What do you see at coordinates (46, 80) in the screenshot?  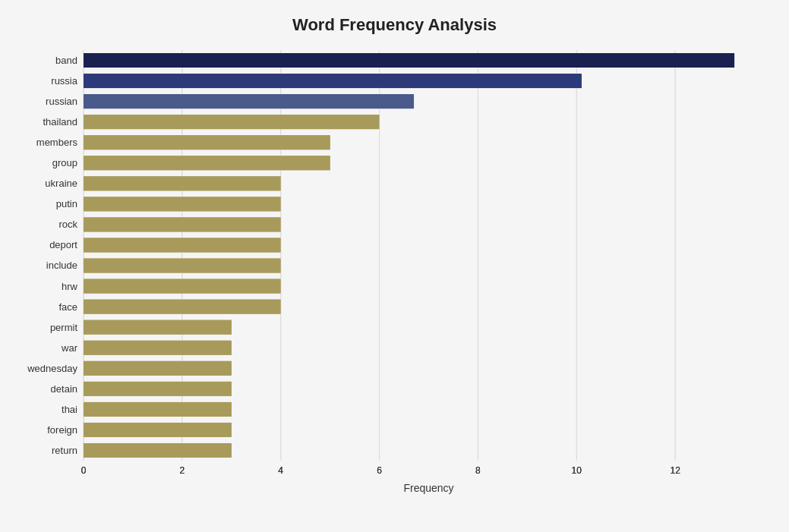 I see `y-label: russia` at bounding box center [46, 80].